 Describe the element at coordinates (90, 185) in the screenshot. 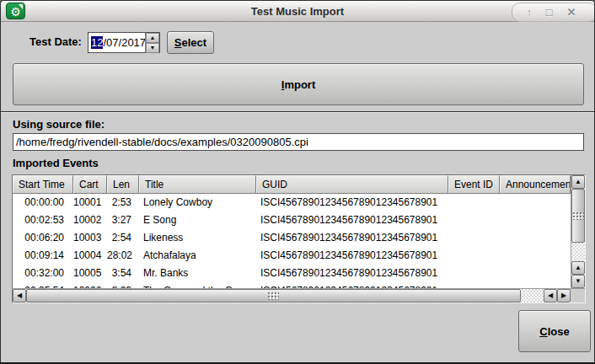

I see `col-header-cart: Cart` at that location.